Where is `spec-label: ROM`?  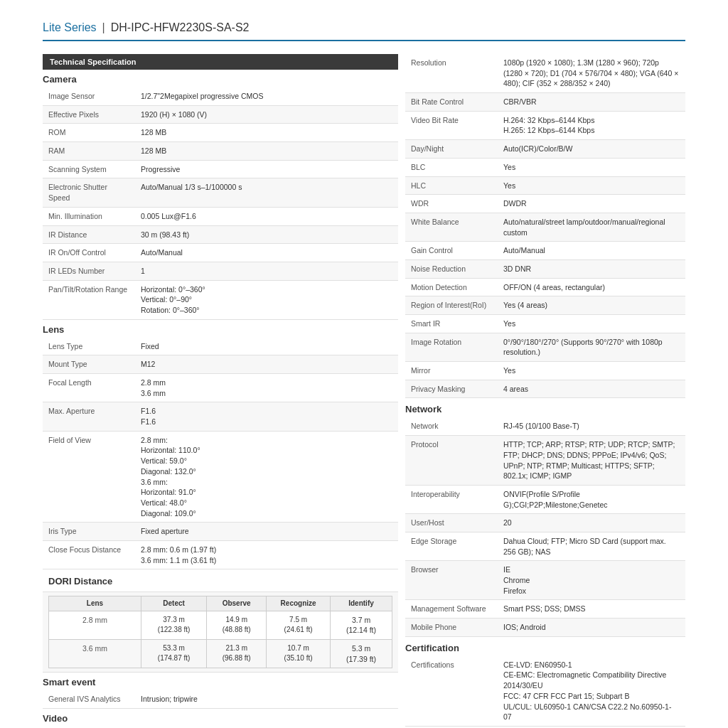
spec-label: ROM is located at coordinates (89, 133).